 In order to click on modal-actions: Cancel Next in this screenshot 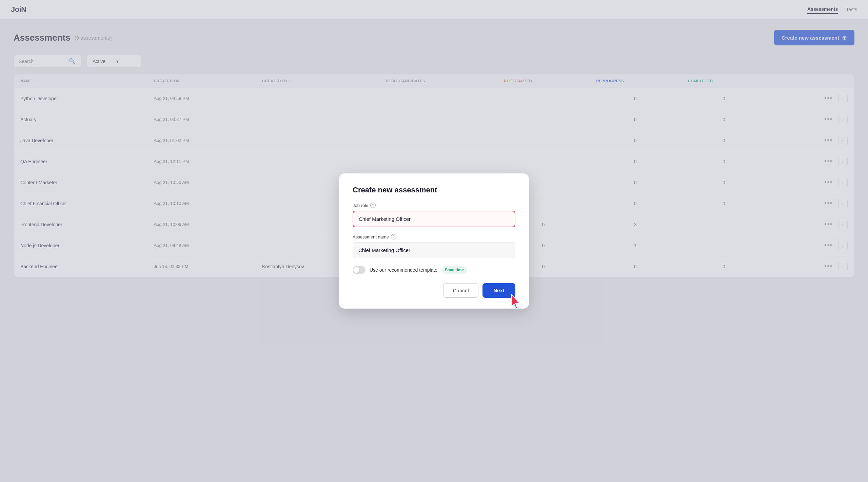, I will do `click(434, 291)`.